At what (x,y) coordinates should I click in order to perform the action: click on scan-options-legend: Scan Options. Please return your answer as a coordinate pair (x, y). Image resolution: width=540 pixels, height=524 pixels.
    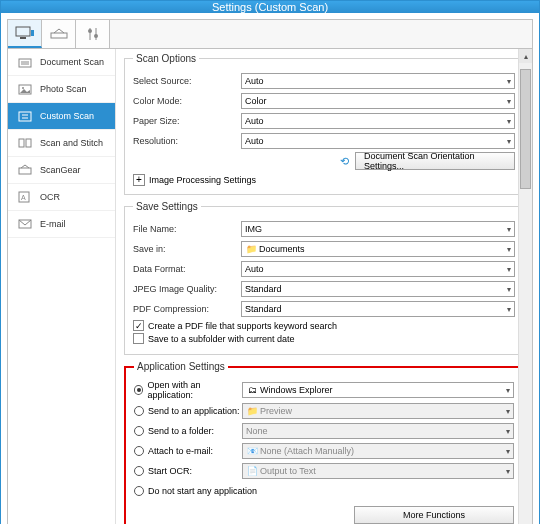
    Looking at the image, I should click on (166, 58).